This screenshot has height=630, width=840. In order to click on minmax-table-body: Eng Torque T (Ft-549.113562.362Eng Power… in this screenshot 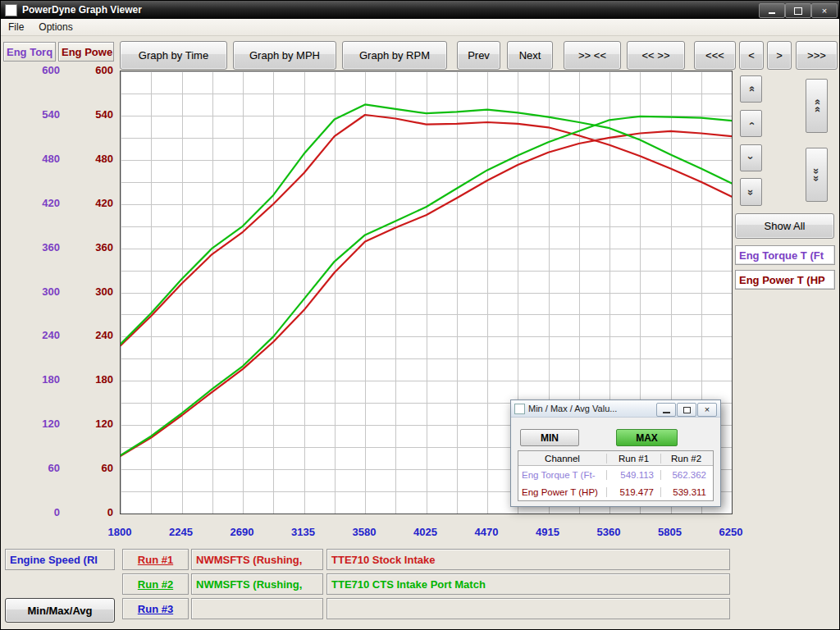, I will do `click(615, 483)`.